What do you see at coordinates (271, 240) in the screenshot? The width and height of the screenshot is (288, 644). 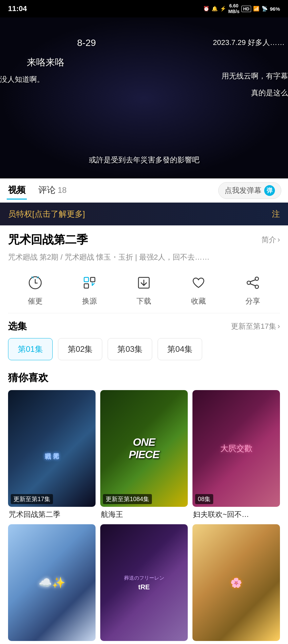 I see `series-intro-button: 简介 ›` at bounding box center [271, 240].